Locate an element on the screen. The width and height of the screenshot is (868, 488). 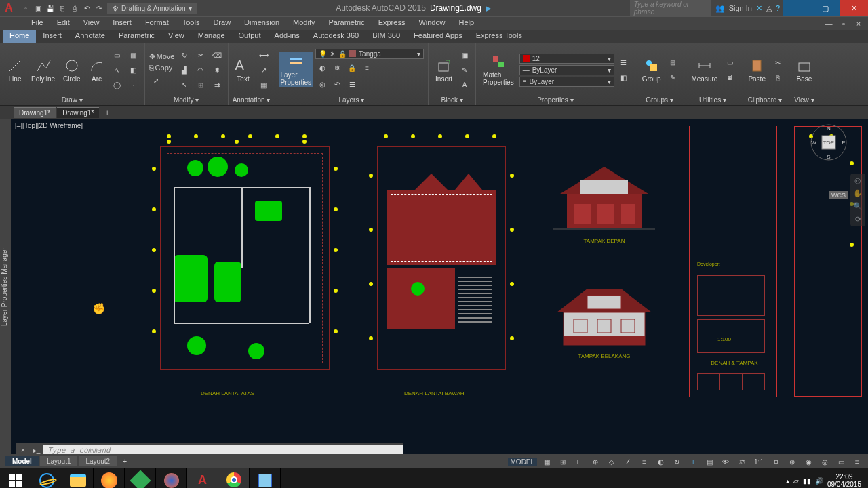
doc-close-button: × is located at coordinates (859, 24).